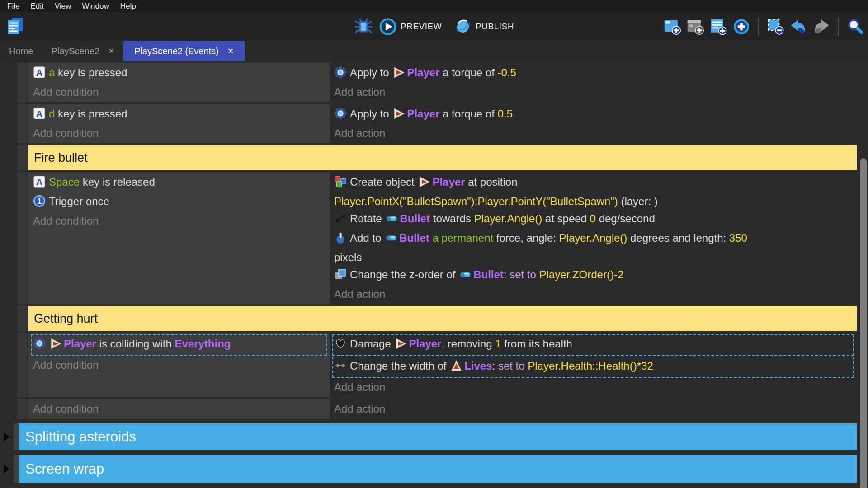  Describe the element at coordinates (718, 27) in the screenshot. I see `add-comment-icon` at that location.